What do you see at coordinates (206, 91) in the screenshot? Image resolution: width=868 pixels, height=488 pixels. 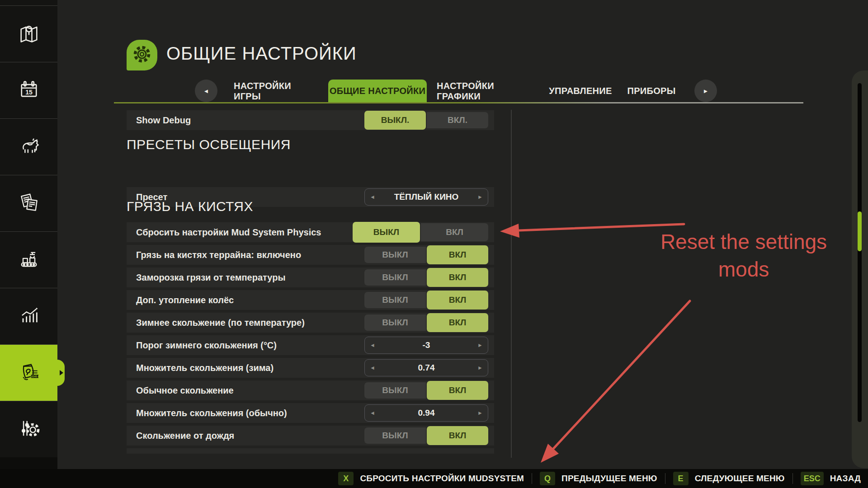 I see `chevron-left-icon: ◄` at bounding box center [206, 91].